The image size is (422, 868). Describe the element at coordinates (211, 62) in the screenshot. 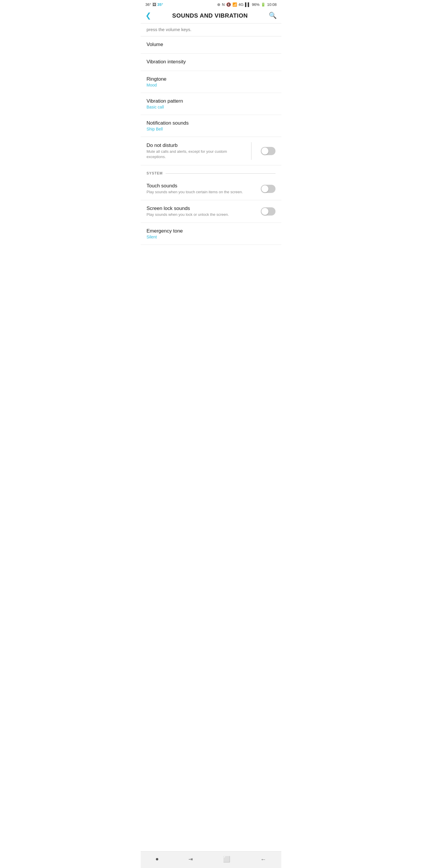

I see `vibration-intensity-text: Vibration intensity` at that location.